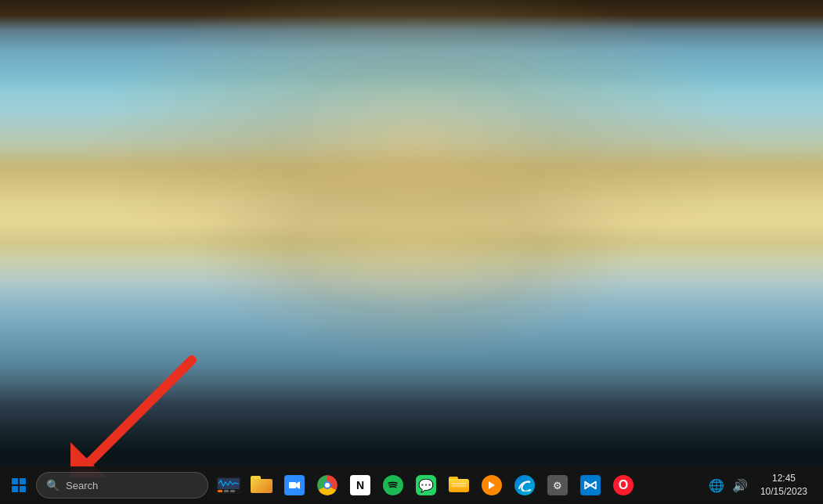  I want to click on taskbar-app-vscode, so click(590, 485).